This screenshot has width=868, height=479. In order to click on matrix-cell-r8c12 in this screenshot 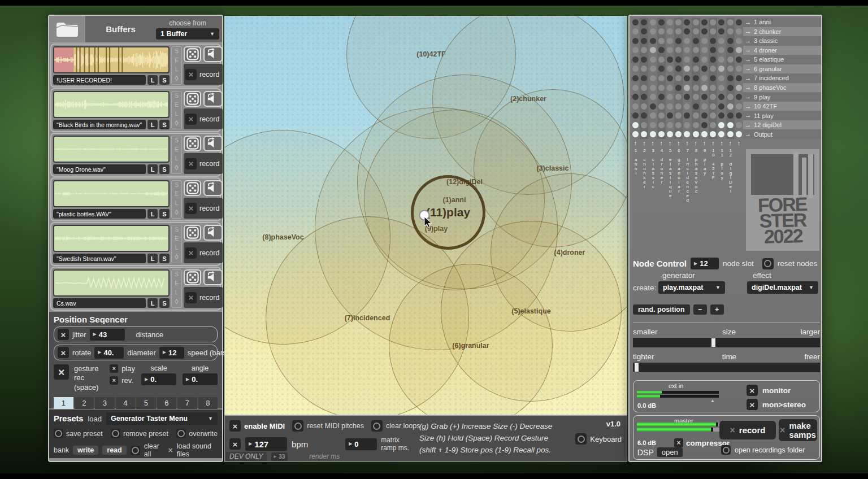, I will do `click(730, 88)`.